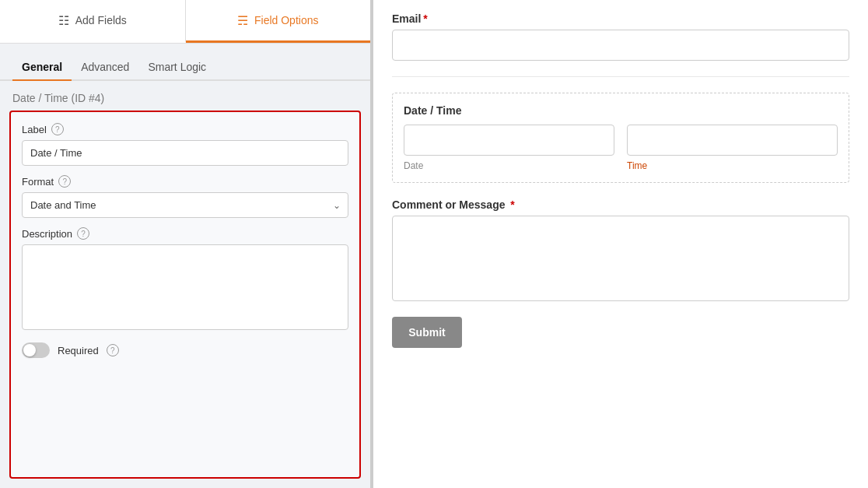  I want to click on required-help-icon: ?, so click(113, 350).